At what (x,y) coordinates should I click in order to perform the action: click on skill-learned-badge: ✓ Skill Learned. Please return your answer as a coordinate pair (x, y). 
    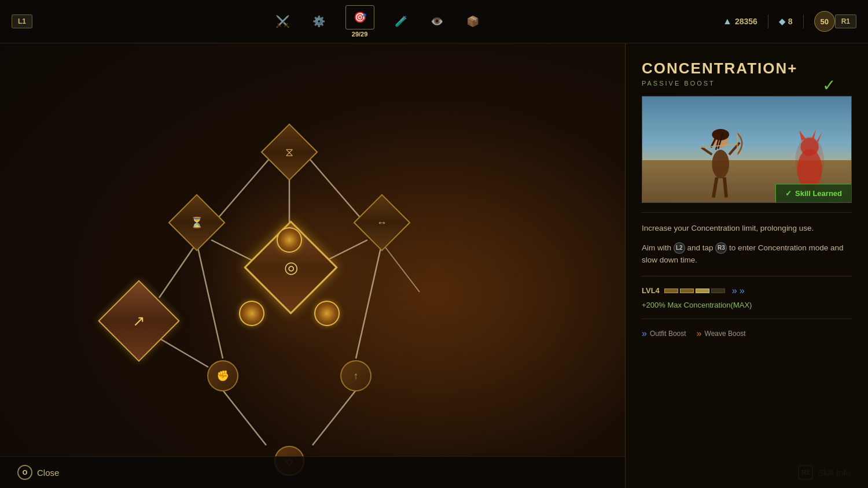
    Looking at the image, I should click on (814, 193).